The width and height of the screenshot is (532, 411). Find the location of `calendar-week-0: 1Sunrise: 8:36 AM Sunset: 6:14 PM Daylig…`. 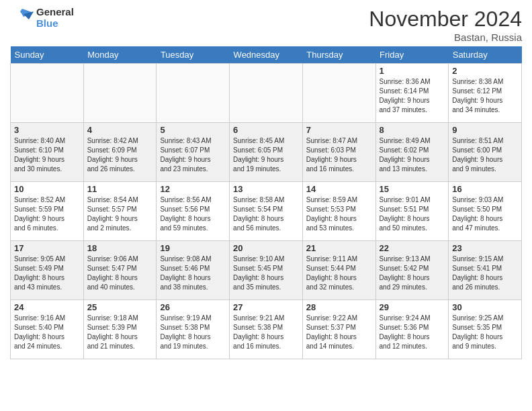

calendar-week-0: 1Sunrise: 8:36 AM Sunset: 6:14 PM Daylig… is located at coordinates (266, 93).